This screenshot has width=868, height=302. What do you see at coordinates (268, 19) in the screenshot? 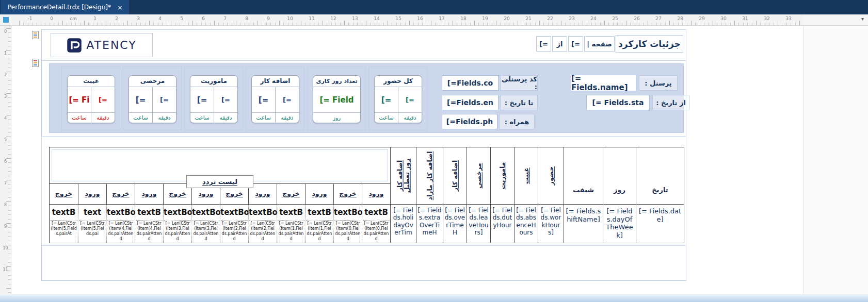
I see `ruler-tick-label: 9` at bounding box center [268, 19].